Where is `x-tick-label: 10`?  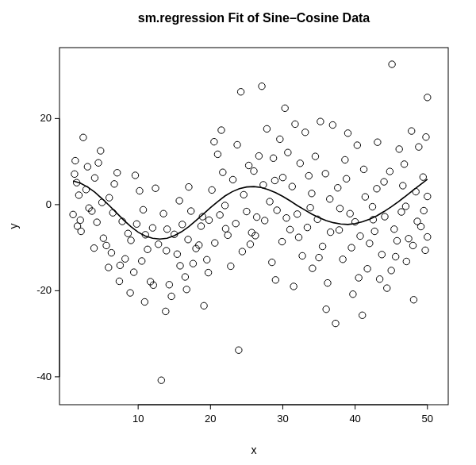 x-tick-label: 10 is located at coordinates (138, 419).